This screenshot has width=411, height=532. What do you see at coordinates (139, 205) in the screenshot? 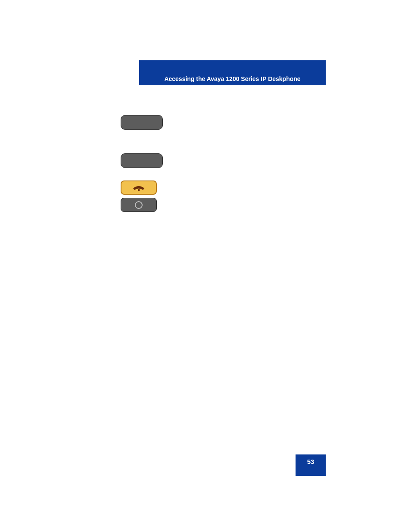
I see `feature-key` at bounding box center [139, 205].